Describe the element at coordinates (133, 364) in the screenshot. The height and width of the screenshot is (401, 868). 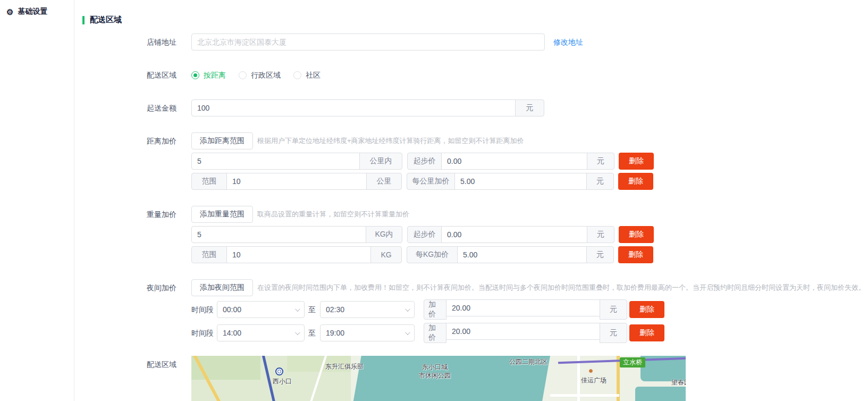
I see `map-label-text: 配送区域` at that location.